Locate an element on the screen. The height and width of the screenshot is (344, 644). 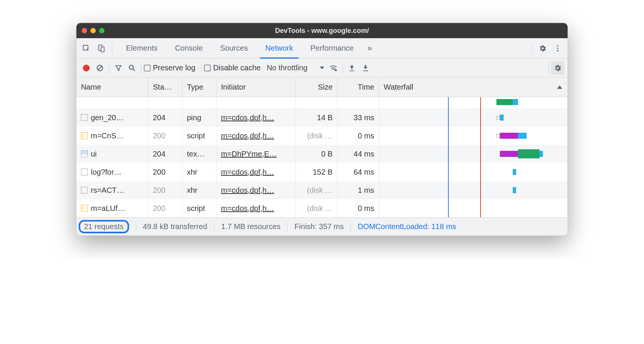
requests-count: 21 requests is located at coordinates (104, 227).